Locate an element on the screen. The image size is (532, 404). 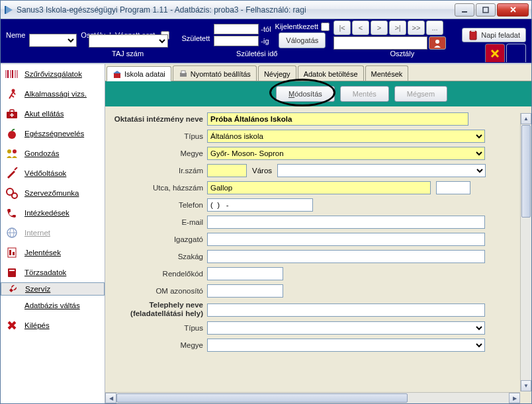
sidebar-item-szurovizsgalatok: Szűrővizsgálatok is located at coordinates (53, 74).